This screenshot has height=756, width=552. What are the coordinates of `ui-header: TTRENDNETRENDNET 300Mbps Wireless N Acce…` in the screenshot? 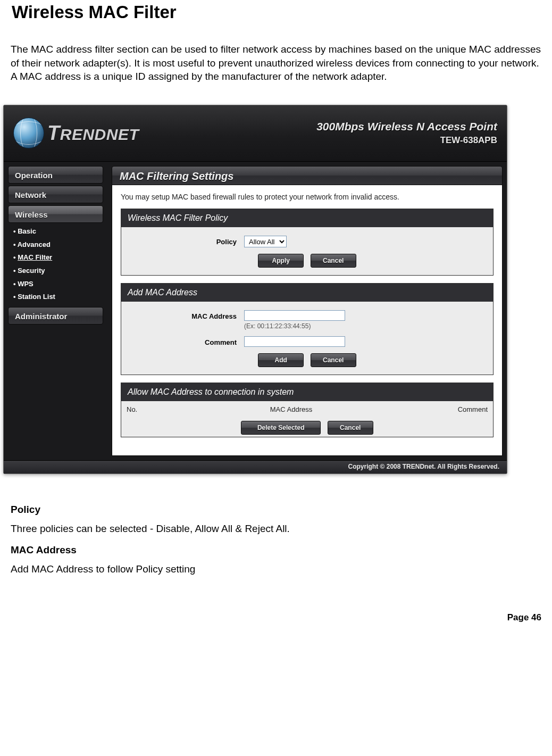 It's located at (255, 134).